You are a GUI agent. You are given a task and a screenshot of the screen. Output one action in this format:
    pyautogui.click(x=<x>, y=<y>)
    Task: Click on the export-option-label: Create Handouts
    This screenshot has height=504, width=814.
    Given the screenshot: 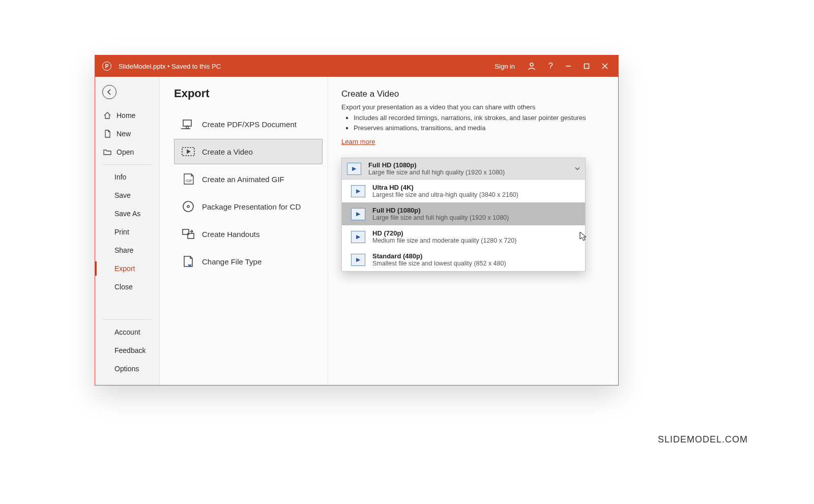 What is the action you would take?
    pyautogui.click(x=231, y=234)
    